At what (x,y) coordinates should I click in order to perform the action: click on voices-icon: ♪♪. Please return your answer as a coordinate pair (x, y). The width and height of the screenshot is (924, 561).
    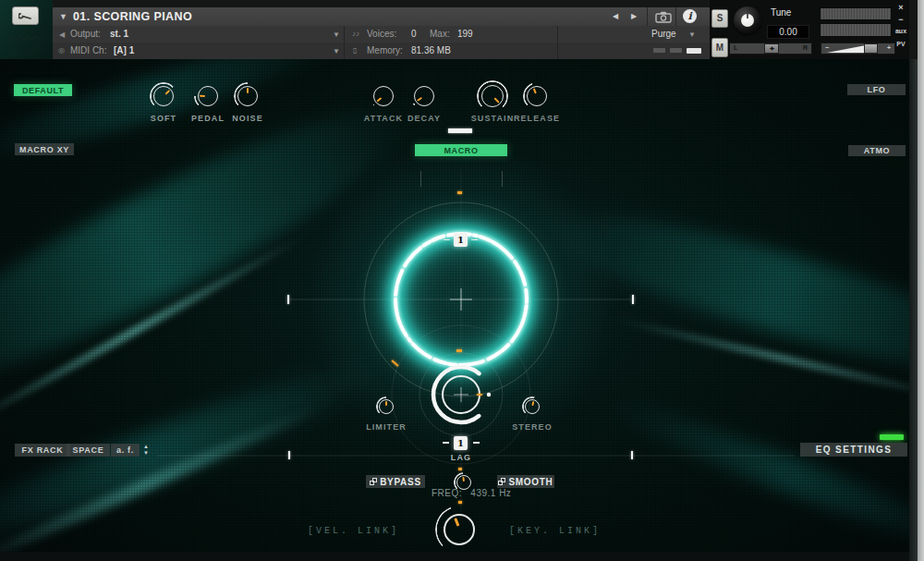
    Looking at the image, I should click on (356, 33).